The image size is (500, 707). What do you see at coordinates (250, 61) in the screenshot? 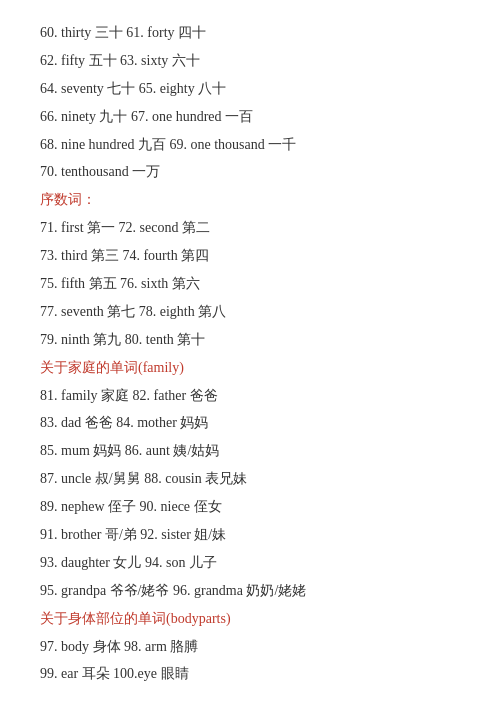
I see `vocabulary-line-2: 62. fifty 五十 63. sixty 六十` at bounding box center [250, 61].